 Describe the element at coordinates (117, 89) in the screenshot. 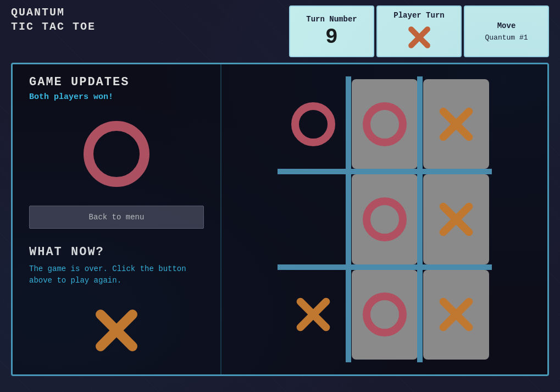

I see `game-updates-section: GAME UPDATES Both players won!` at that location.